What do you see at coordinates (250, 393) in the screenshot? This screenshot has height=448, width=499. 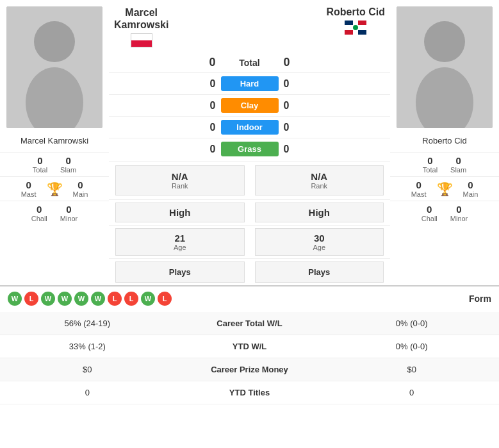 I see `stats-row-3: 0 YTD Titles 0` at bounding box center [250, 393].